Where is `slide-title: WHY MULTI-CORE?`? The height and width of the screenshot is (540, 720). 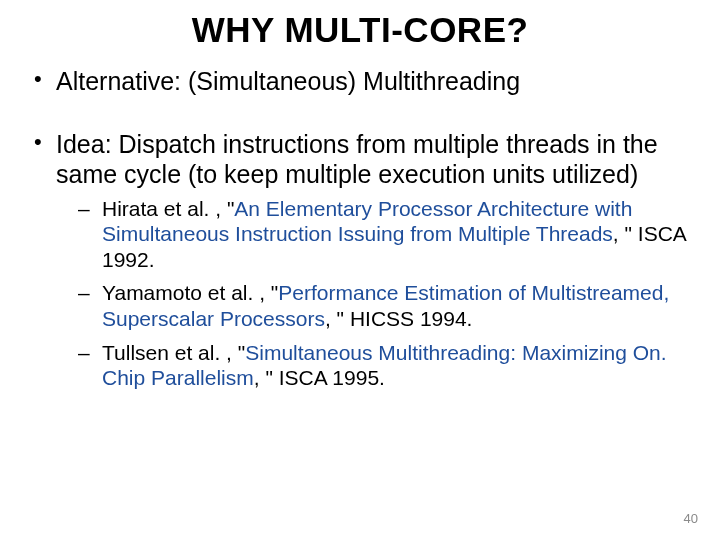
slide-title: WHY MULTI-CORE? is located at coordinates (360, 30).